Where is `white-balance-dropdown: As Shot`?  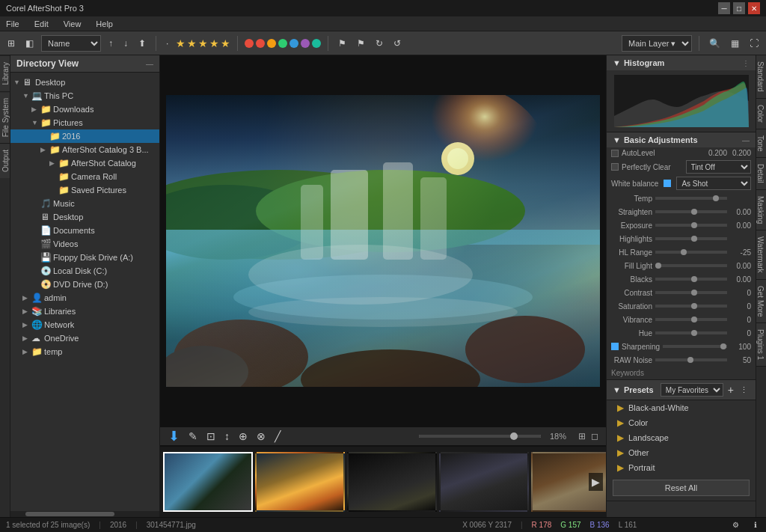
white-balance-dropdown: As Shot is located at coordinates (714, 183).